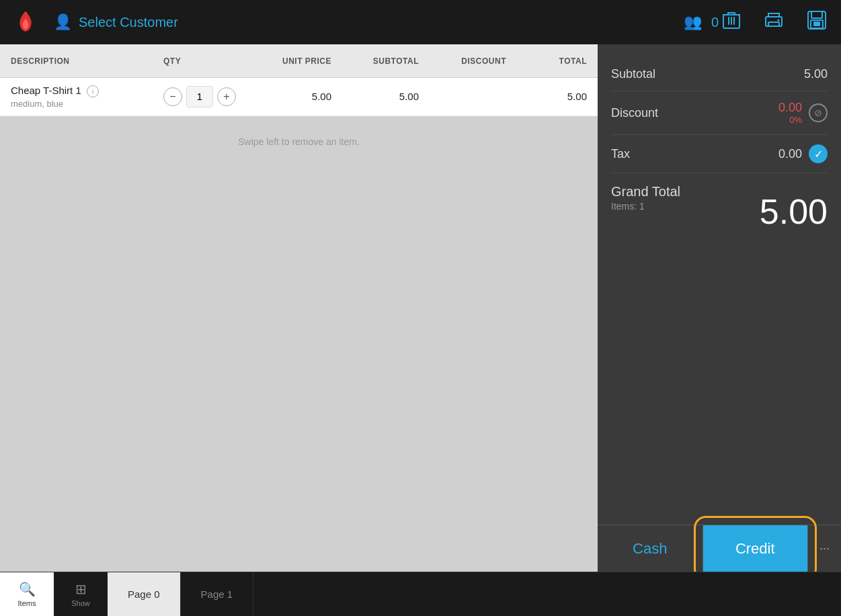 The height and width of the screenshot is (616, 841). What do you see at coordinates (651, 548) in the screenshot?
I see `cash-button: Cash` at bounding box center [651, 548].